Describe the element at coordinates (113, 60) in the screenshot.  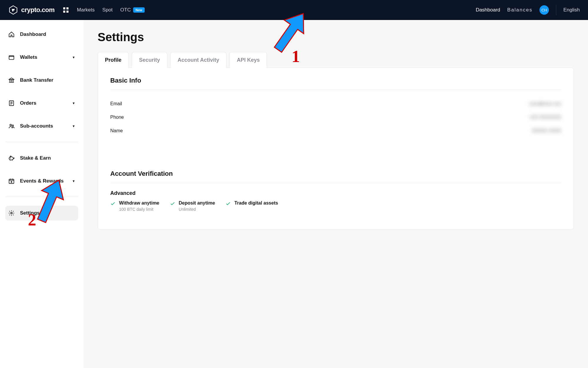
I see `tab-profile: Profile` at that location.